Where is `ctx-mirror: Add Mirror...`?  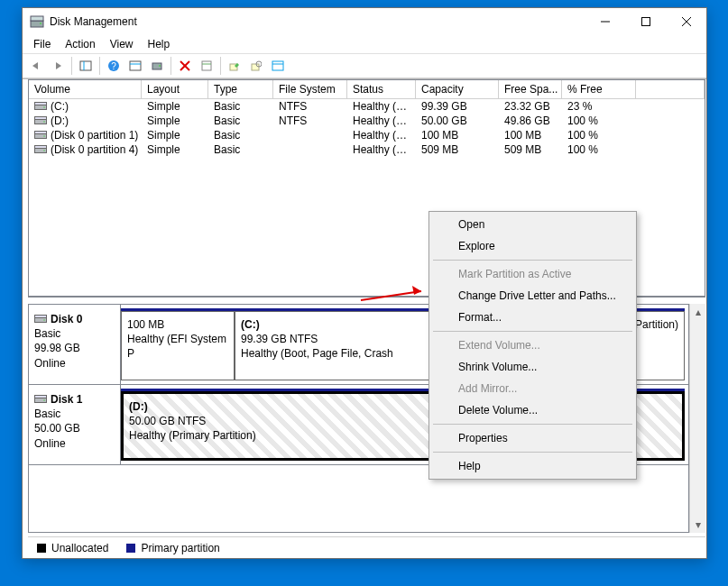 ctx-mirror: Add Mirror... is located at coordinates (532, 389).